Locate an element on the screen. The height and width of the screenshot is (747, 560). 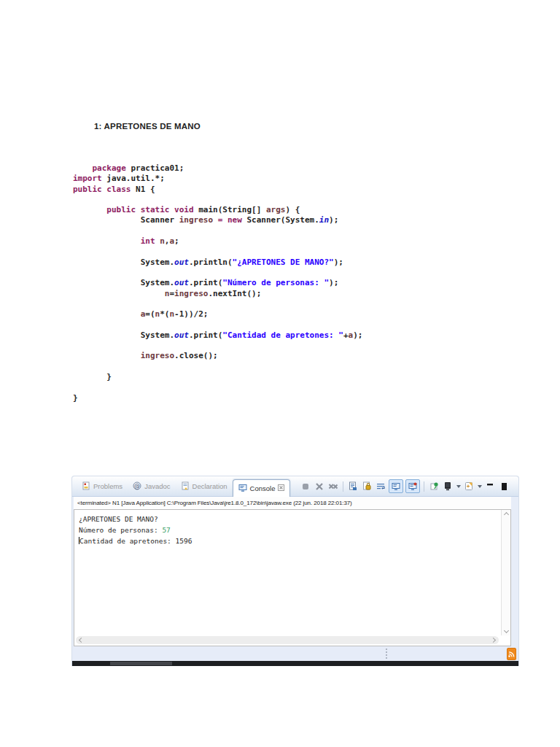
scroll-up-icon is located at coordinates (506, 515).